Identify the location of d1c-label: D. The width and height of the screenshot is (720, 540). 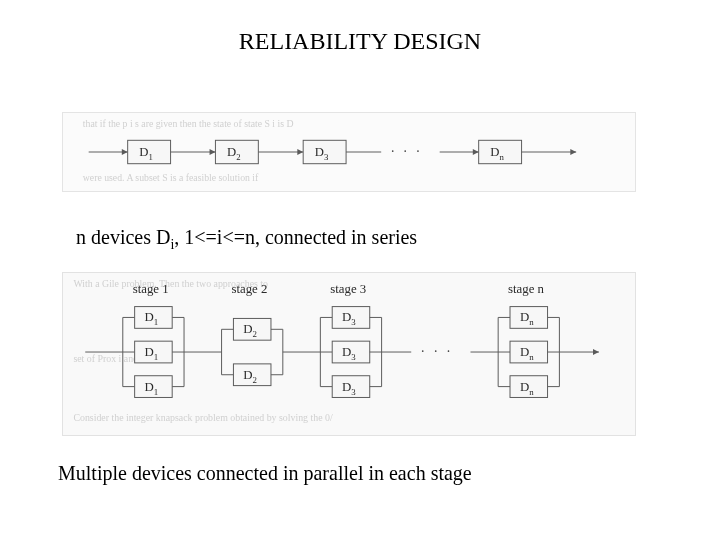
(150, 387).